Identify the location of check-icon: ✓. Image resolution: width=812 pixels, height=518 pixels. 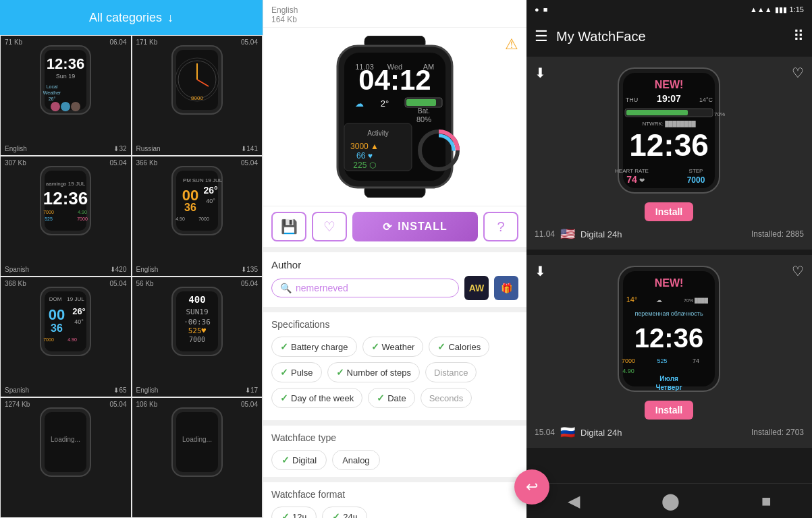
(375, 347).